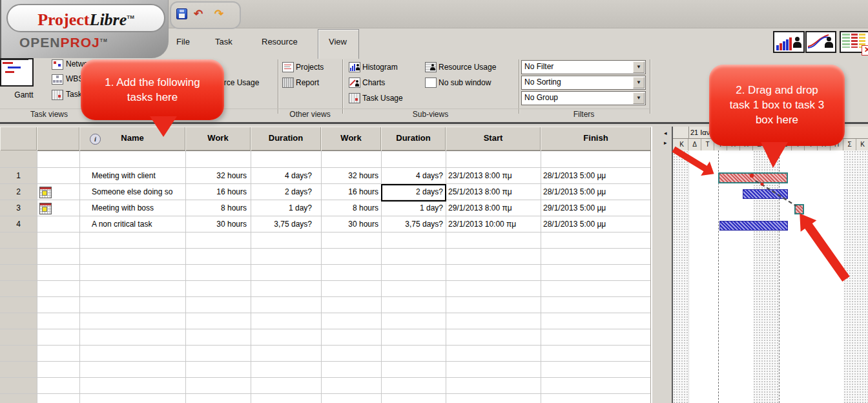 The width and height of the screenshot is (868, 403). What do you see at coordinates (183, 41) in the screenshot?
I see `tab-file: File` at bounding box center [183, 41].